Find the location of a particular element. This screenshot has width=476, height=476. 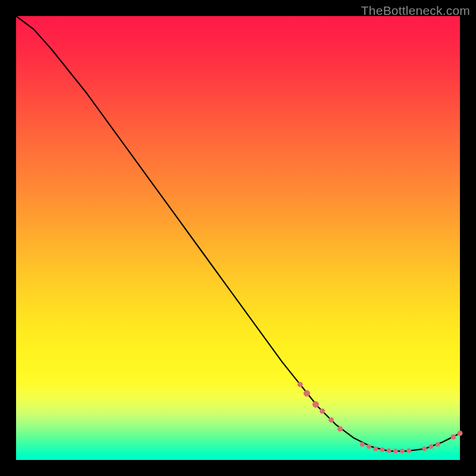

data-markers is located at coordinates (380, 418).